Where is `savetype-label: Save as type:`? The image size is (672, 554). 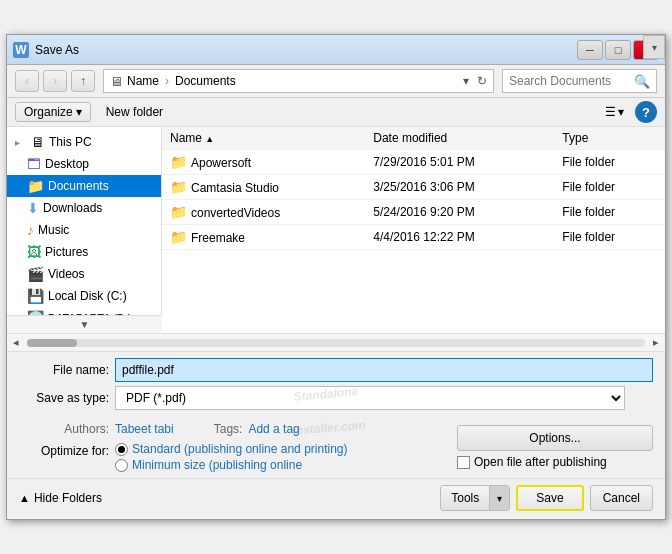 savetype-label: Save as type: is located at coordinates (64, 398).